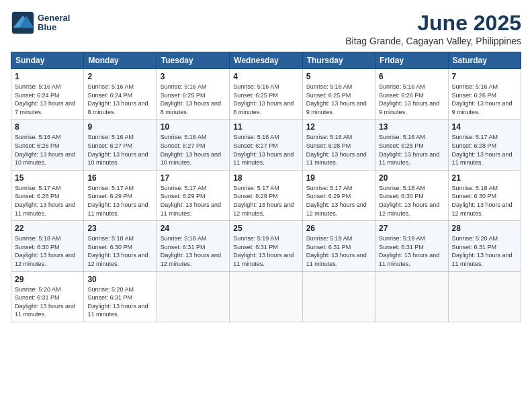  Describe the element at coordinates (266, 297) in the screenshot. I see `week-row-5: 29Sunrise: 5:20 AM Sunset: 6:31 PM Dayli…` at that location.